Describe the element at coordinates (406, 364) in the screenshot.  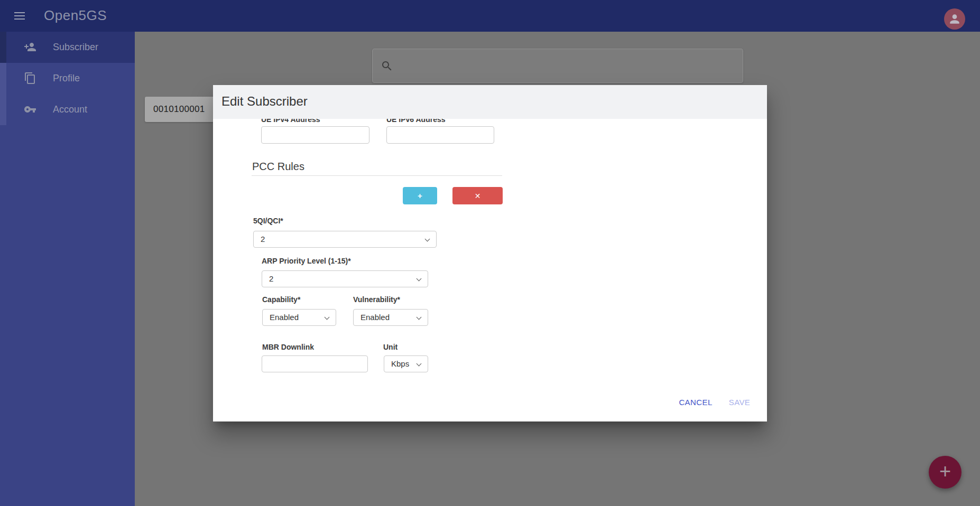
I see `unit-select: Kbps` at that location.